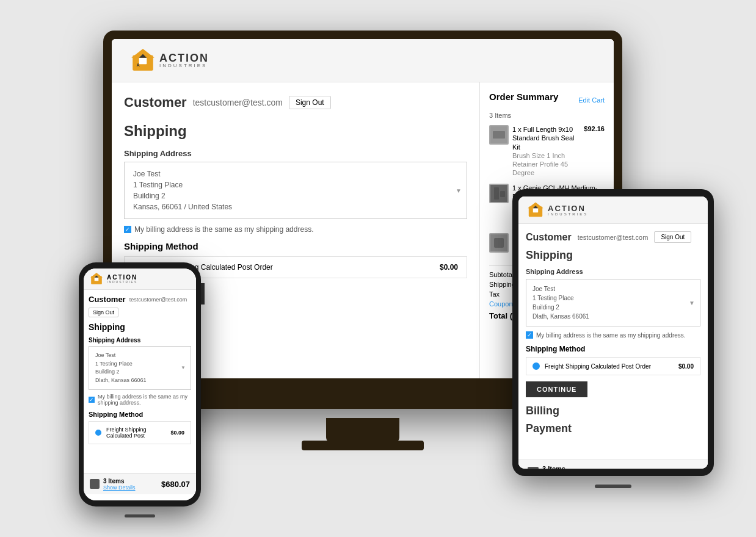 The width and height of the screenshot is (756, 537). Describe the element at coordinates (155, 103) in the screenshot. I see `customer-title: Customer` at that location.